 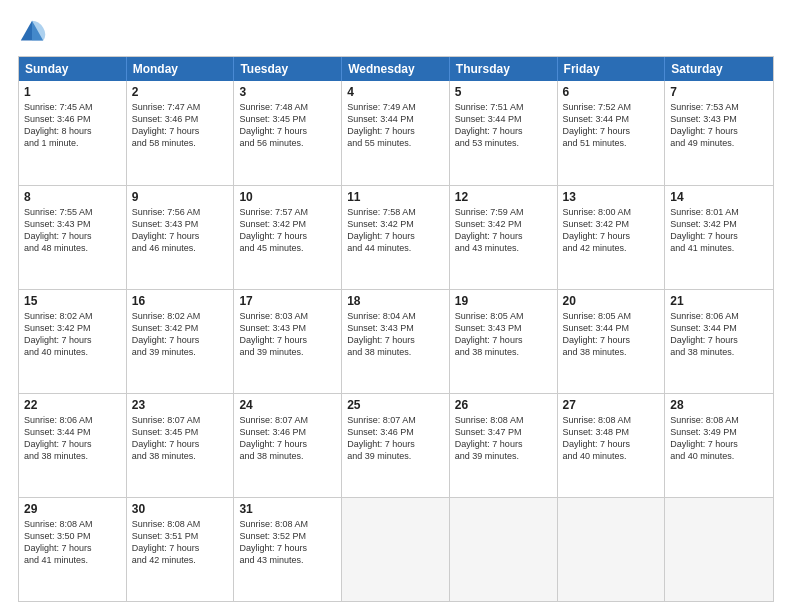 What do you see at coordinates (396, 238) in the screenshot?
I see `calendar-cell: 11Sunrise: 7:58 AMSunset: 3:42 PMDayligh…` at bounding box center [396, 238].